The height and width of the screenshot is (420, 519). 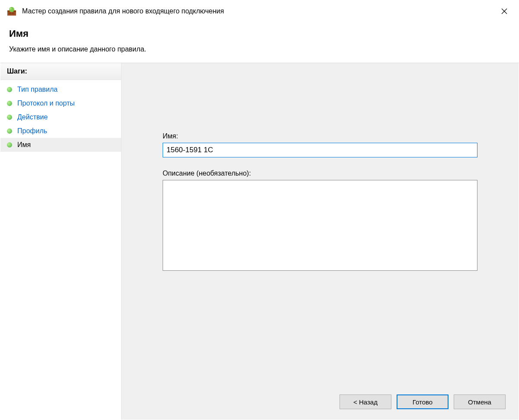 I want to click on sidebar-step-protocol-ports: Протокол и порты, so click(x=61, y=103).